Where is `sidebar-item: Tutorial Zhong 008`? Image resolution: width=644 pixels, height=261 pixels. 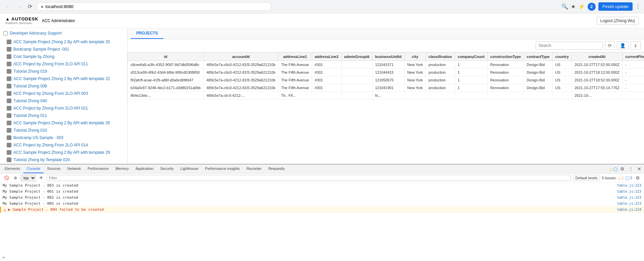 sidebar-item: Tutorial Zhong 008 is located at coordinates (64, 86).